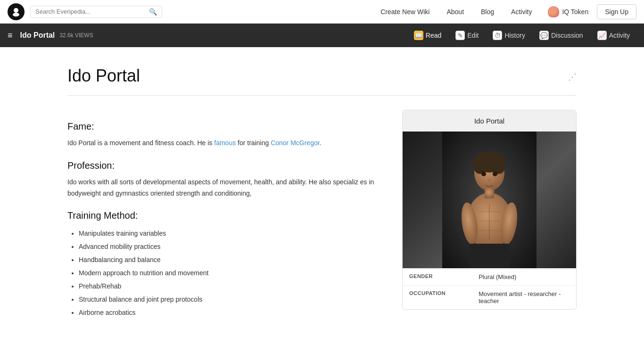 This screenshot has width=644, height=362. What do you see at coordinates (438, 298) in the screenshot?
I see `occupation-label: OCCUPATION` at bounding box center [438, 298].